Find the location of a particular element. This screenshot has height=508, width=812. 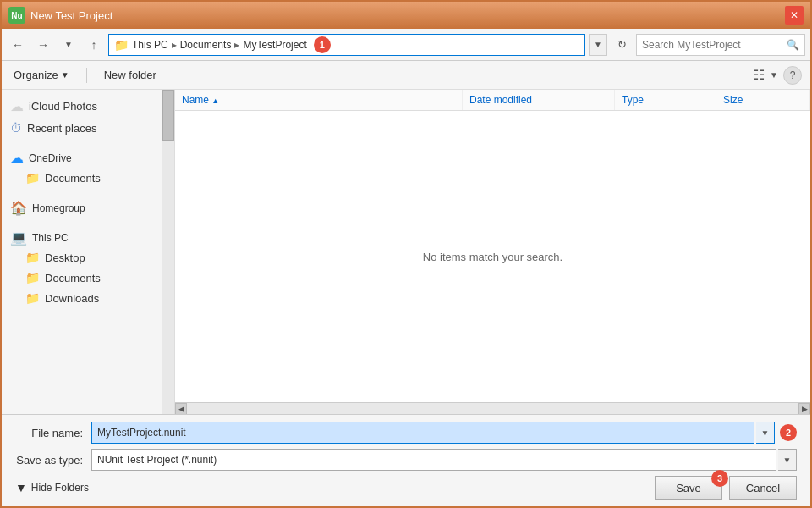

sidebar-scrollbar-thumb is located at coordinates (168, 115).